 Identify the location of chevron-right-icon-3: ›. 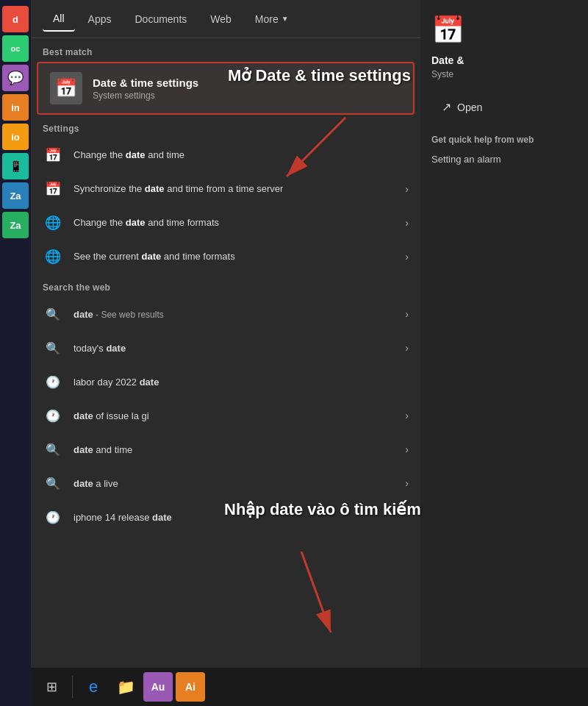
(407, 257).